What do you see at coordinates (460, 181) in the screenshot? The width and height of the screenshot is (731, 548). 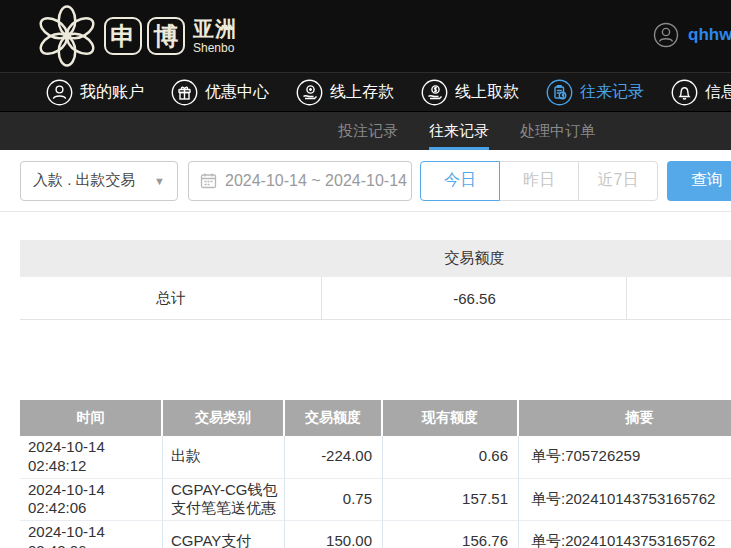 I see `today-button: 今日` at bounding box center [460, 181].